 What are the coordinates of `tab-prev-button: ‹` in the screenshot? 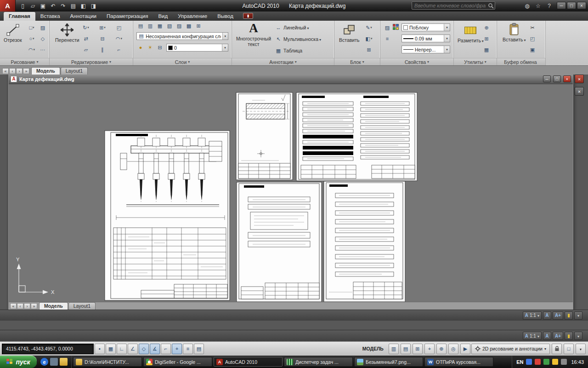 It's located at (20, 306).